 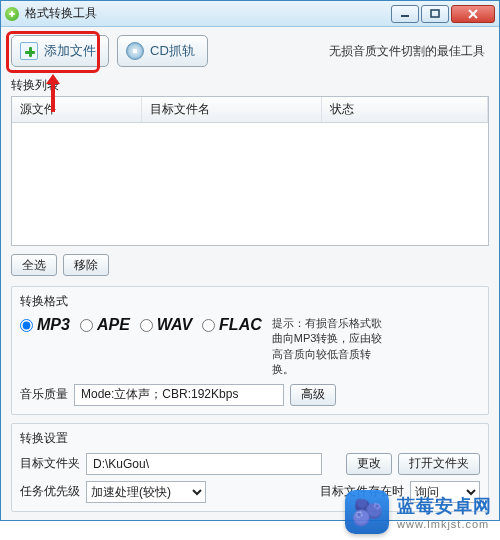 What do you see at coordinates (331, 347) in the screenshot?
I see `format-hint: 提示：有损音乐格式歌曲向MP3转换，应由较高音质向较低音质转换。` at bounding box center [331, 347].